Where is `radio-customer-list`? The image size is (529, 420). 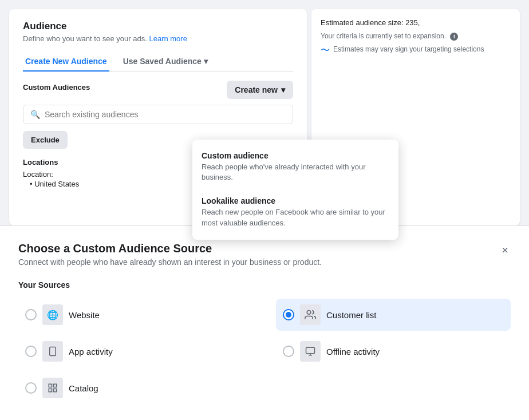 radio-customer-list is located at coordinates (289, 315).